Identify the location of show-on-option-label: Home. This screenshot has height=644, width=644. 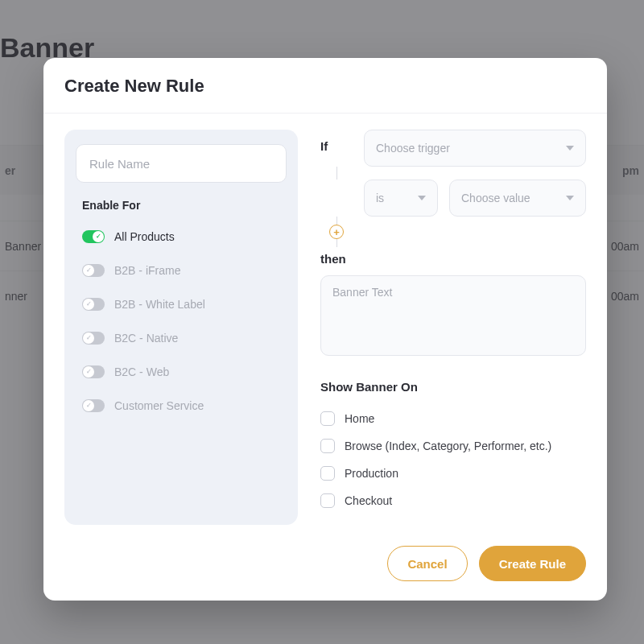
(359, 419).